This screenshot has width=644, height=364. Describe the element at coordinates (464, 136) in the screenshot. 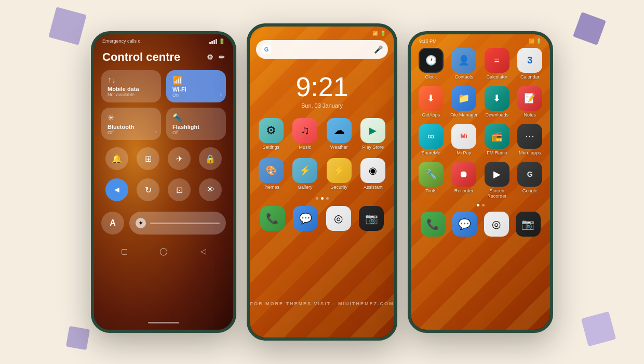

I see `mipay-icon: Mi` at that location.